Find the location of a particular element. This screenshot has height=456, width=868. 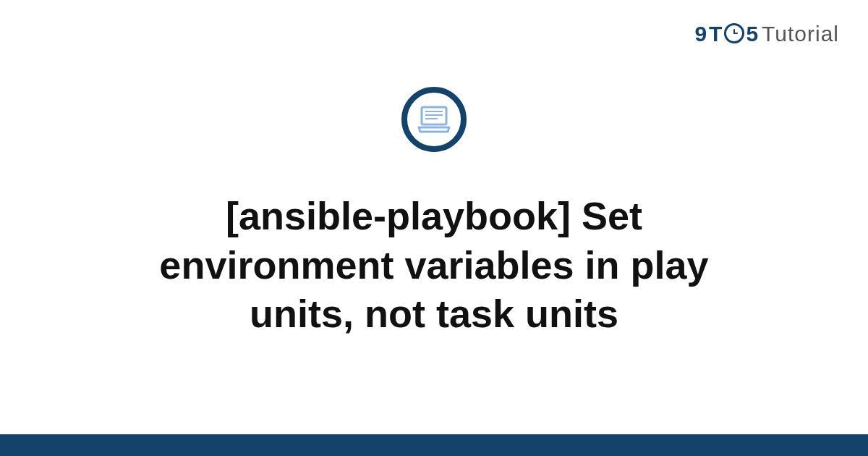

laptop-icon is located at coordinates (434, 119).